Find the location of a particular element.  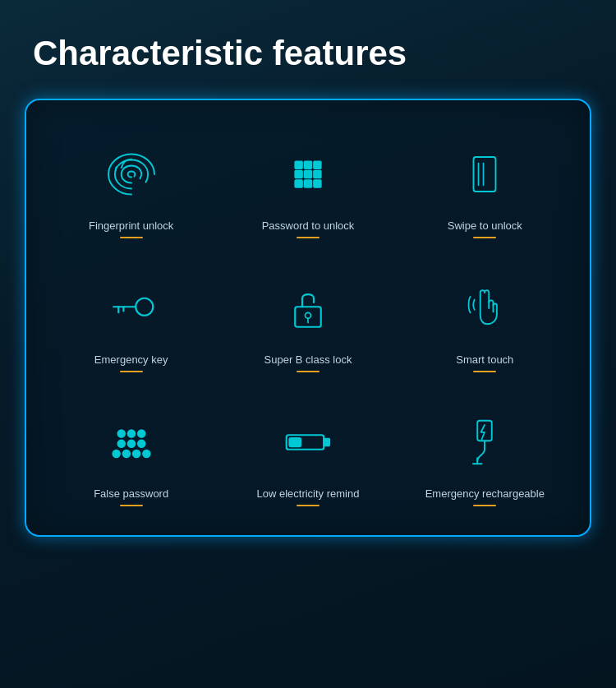

low-electricity-label: Low electricity remind is located at coordinates (307, 493).